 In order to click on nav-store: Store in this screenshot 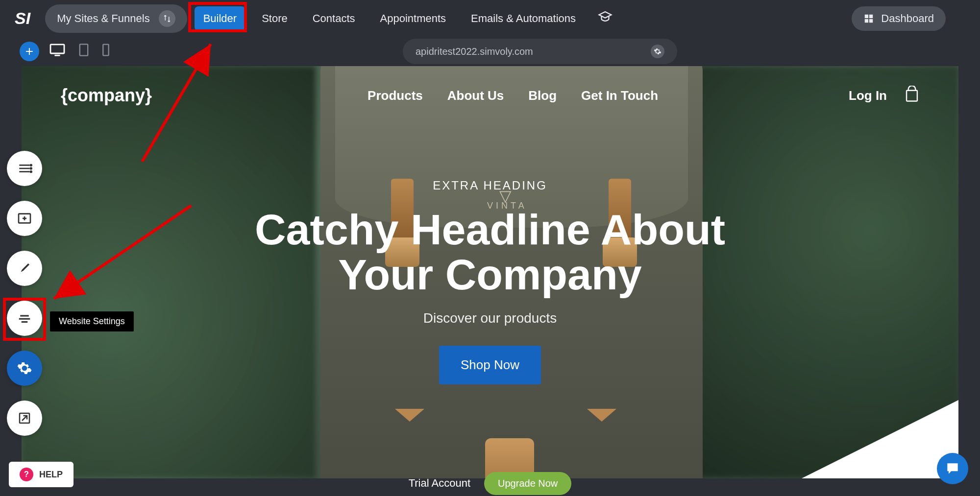, I will do `click(274, 19)`.